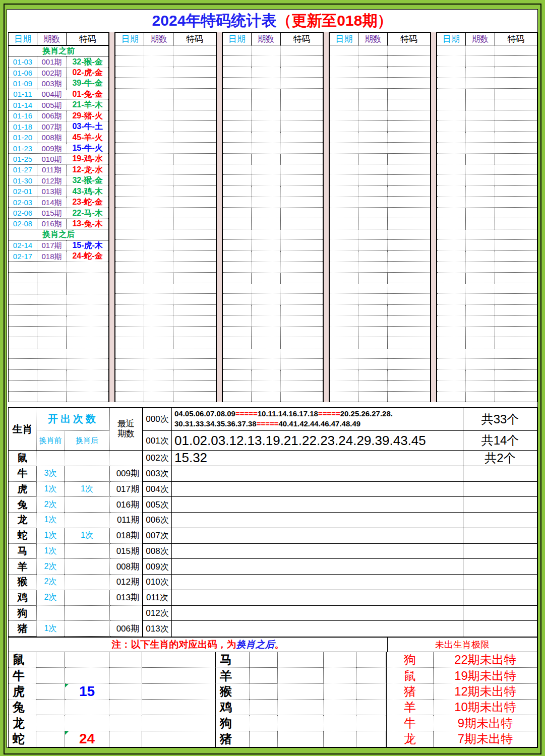  Describe the element at coordinates (23, 629) in the screenshot. I see `zodiac-name: 猪` at that location.